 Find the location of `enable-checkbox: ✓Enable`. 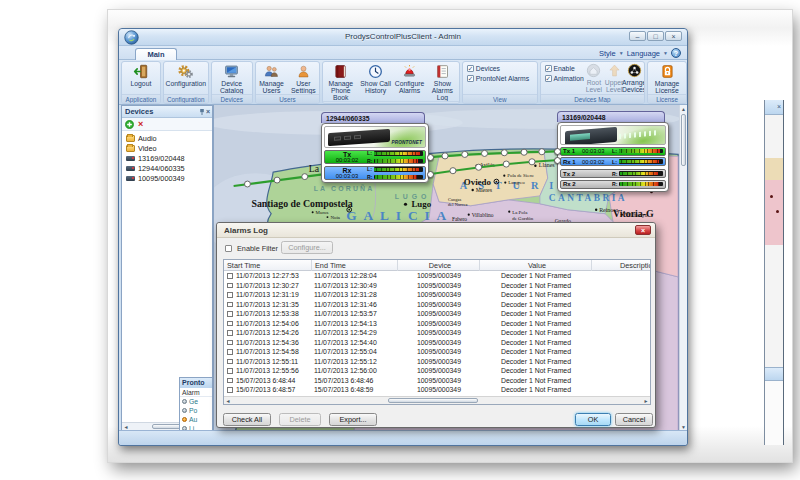

enable-checkbox: ✓Enable is located at coordinates (560, 68).